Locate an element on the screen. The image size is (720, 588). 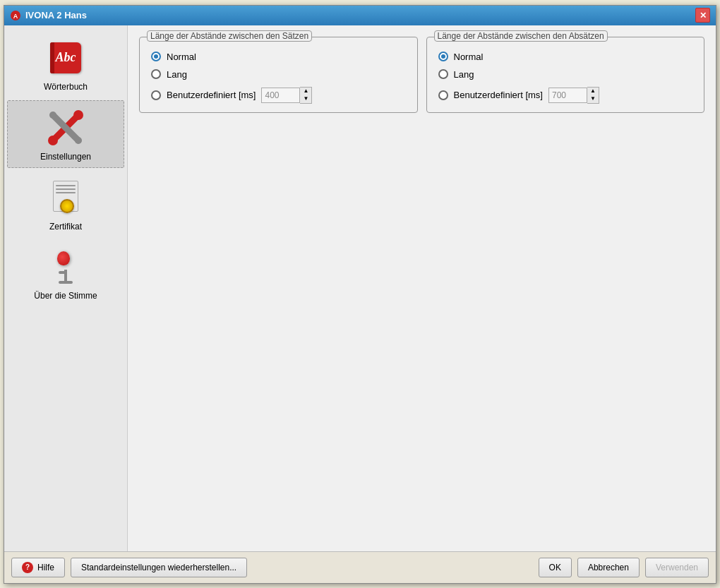
close-button: ✕ is located at coordinates (703, 16).